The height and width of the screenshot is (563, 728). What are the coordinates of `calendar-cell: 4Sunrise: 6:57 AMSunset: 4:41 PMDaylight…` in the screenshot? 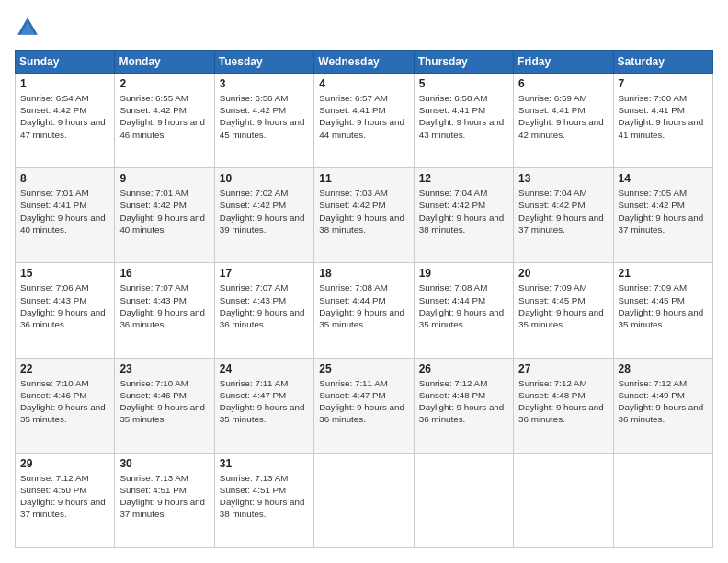 It's located at (364, 121).